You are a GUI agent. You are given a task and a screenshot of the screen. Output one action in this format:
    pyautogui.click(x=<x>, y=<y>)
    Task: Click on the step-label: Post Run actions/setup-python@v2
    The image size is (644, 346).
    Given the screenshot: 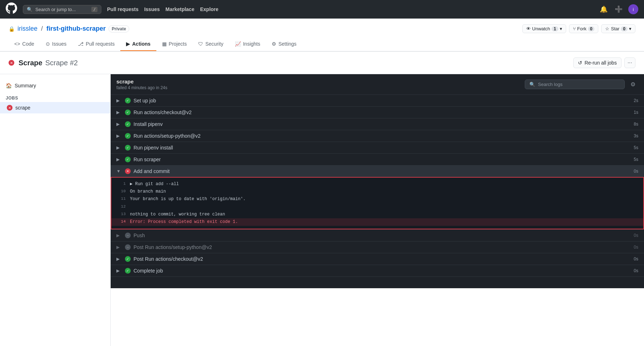 What is the action you would take?
    pyautogui.click(x=173, y=247)
    